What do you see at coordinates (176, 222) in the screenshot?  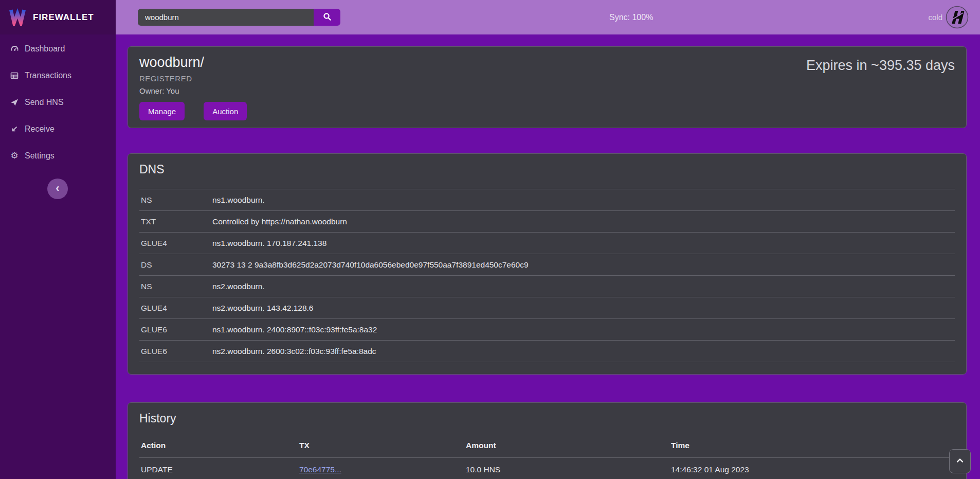 I see `dns-record-type: TXT` at bounding box center [176, 222].